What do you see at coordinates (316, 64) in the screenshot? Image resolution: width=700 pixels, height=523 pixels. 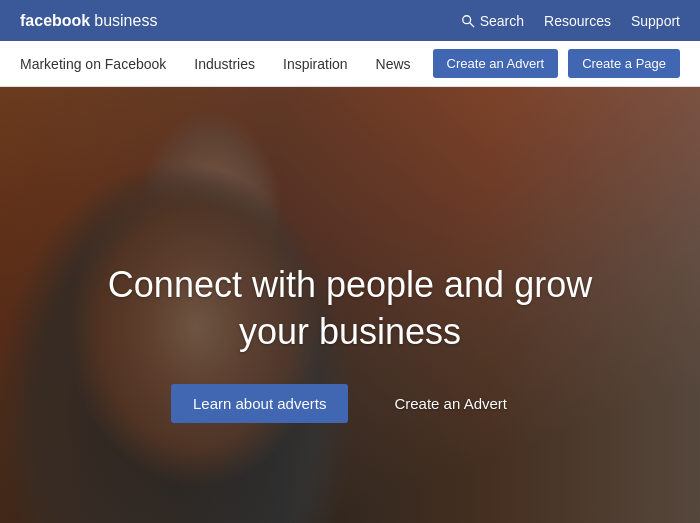 I see `nav-inspiration: Inspiration` at bounding box center [316, 64].